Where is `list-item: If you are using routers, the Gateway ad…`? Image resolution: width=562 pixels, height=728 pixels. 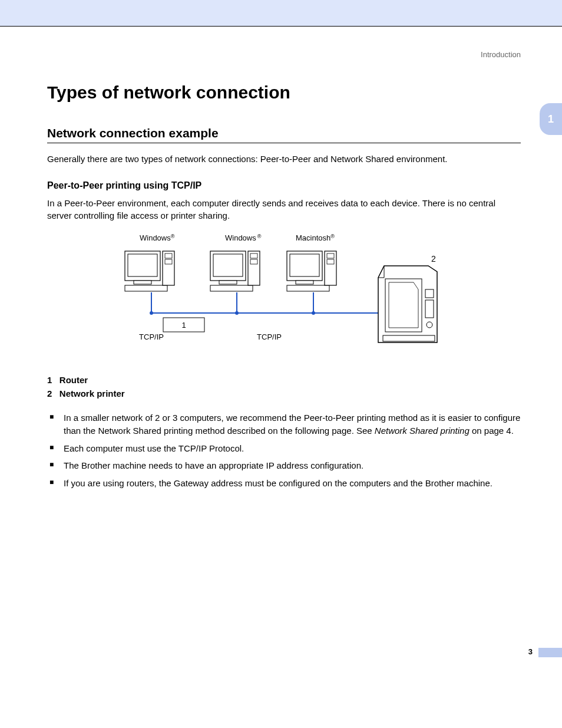
list-item: If you are using routers, the Gateway ad… is located at coordinates (285, 483).